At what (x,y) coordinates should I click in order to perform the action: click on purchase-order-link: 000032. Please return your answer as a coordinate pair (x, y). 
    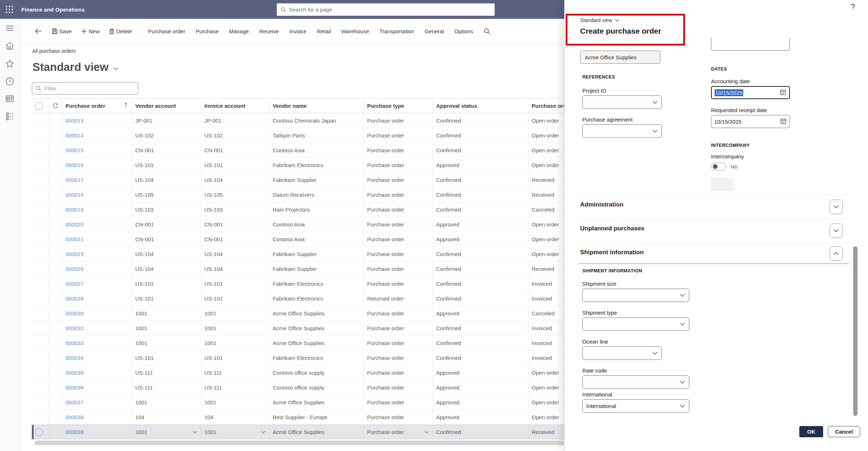
    Looking at the image, I should click on (75, 328).